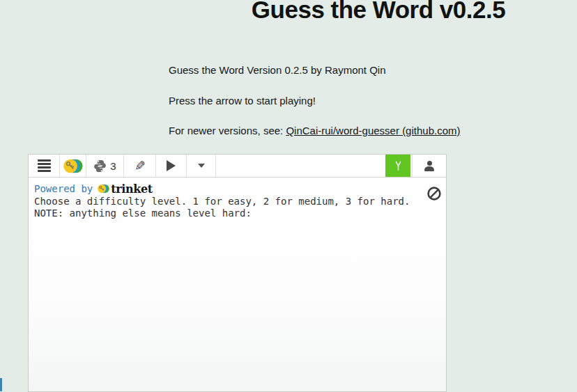 The image size is (577, 392). I want to click on instruction-text: Press the arrow to start playing!, so click(243, 101).